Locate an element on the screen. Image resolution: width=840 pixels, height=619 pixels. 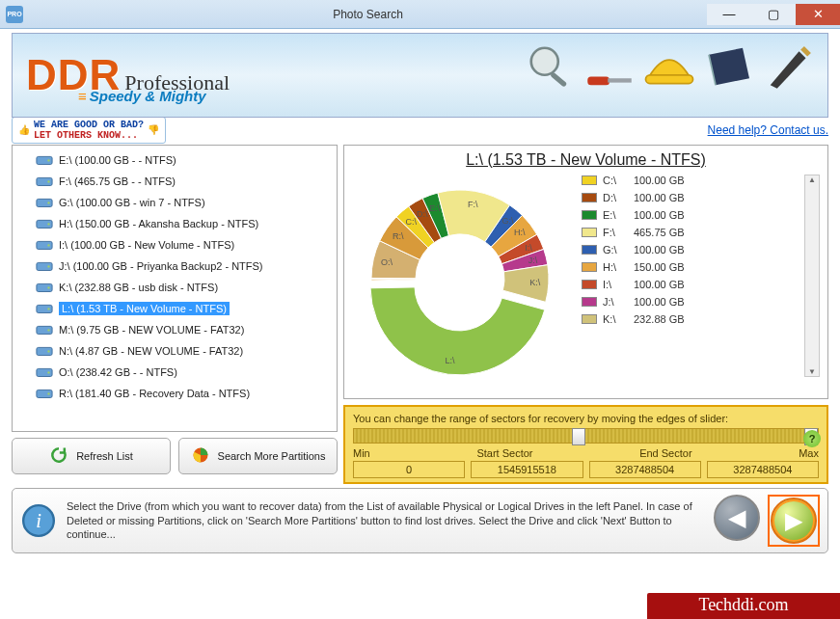
drive-item: H:\ (150.00 GB - Akansha Backup - NTFS) is located at coordinates (175, 224).